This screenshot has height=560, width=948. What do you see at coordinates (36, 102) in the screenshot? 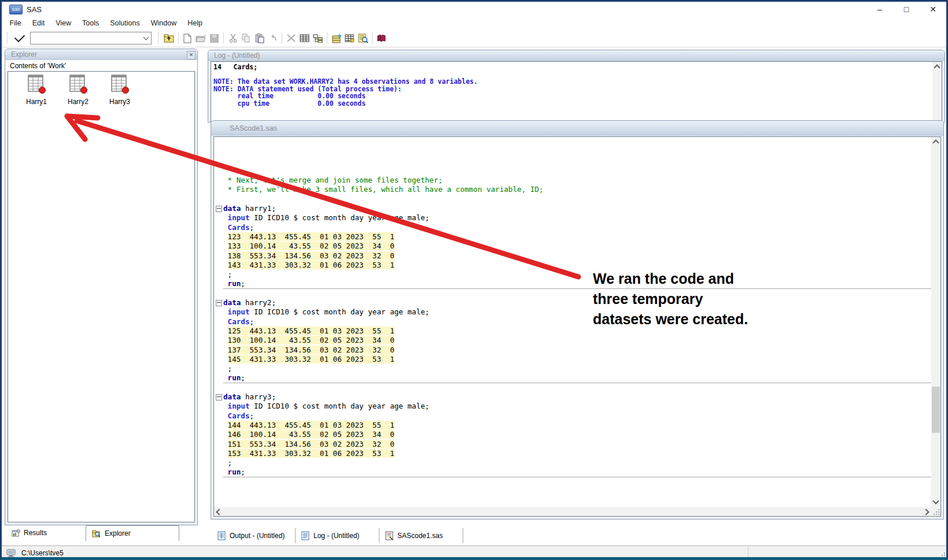
I see `dataset-label: Harry1` at bounding box center [36, 102].